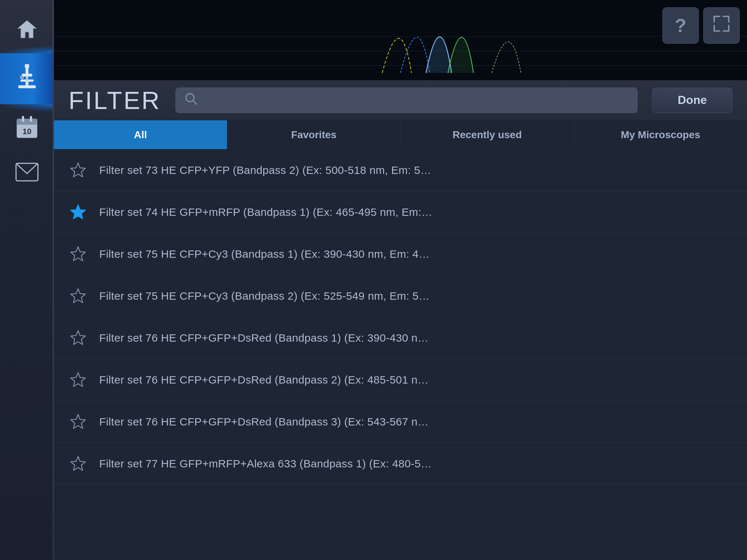 The width and height of the screenshot is (747, 560). Describe the element at coordinates (692, 100) in the screenshot. I see `done-label: Done` at that location.